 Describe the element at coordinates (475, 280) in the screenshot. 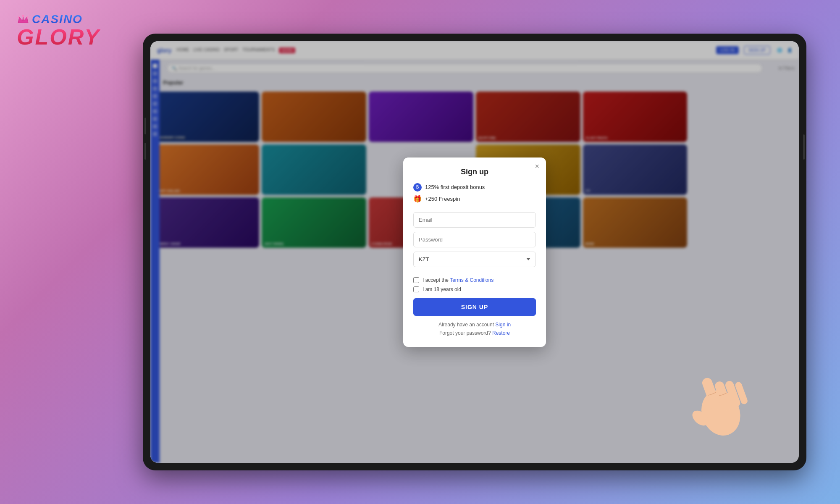

I see `terms-checkbox-row: I accept the Terms & Conditions` at that location.